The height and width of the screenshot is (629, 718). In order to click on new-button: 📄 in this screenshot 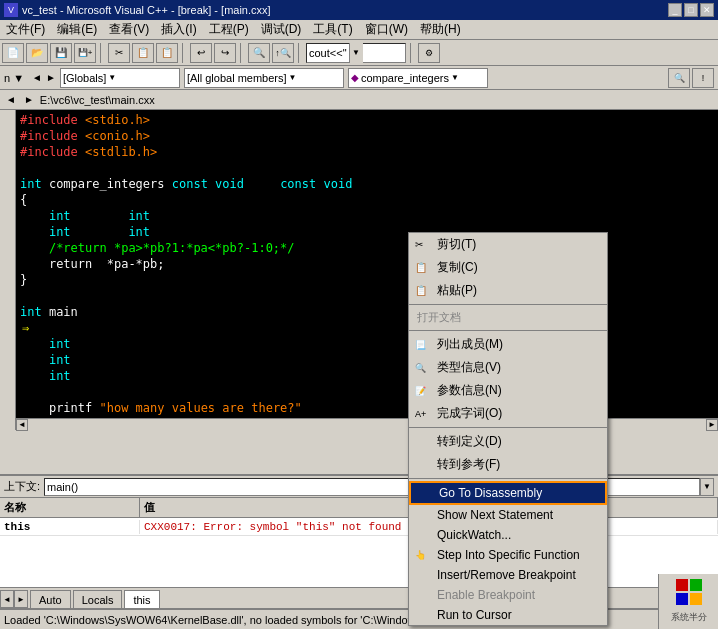, I will do `click(13, 53)`.